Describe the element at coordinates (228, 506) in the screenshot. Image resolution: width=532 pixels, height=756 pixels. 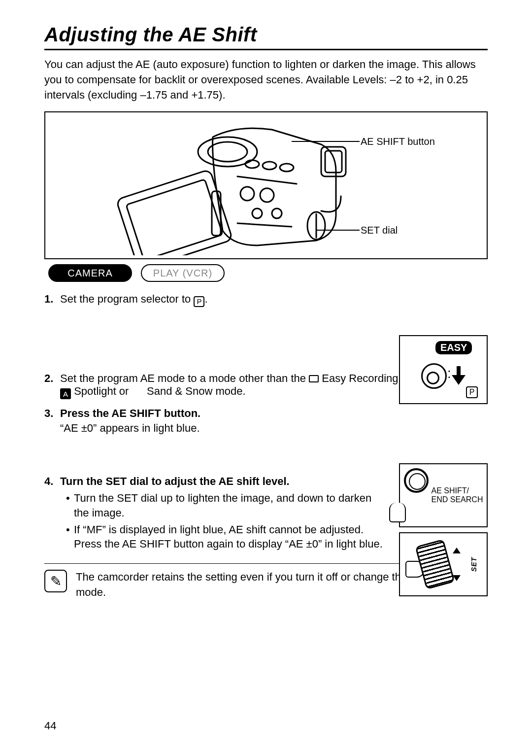
I see `step-4-bullet-1: Turn the SET dial up to lighten the imag…` at that location.